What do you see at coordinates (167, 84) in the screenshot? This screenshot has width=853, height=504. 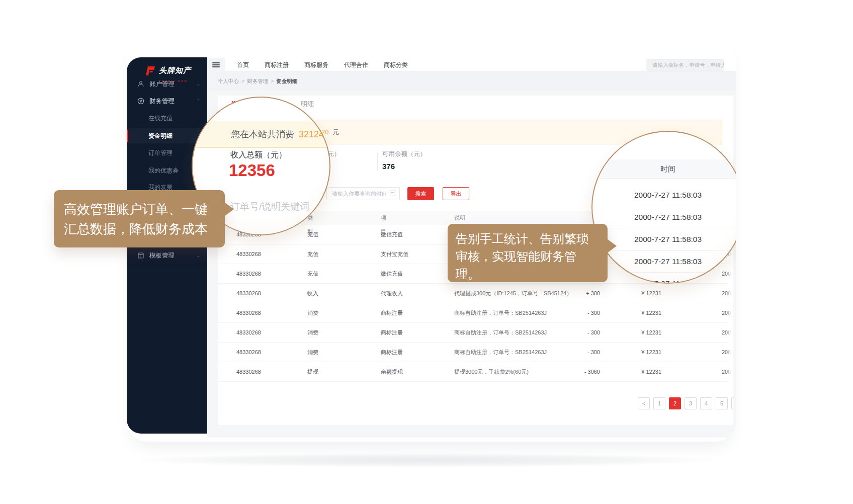 I see `sidebar-item-account: 账户管理 ⌄` at bounding box center [167, 84].